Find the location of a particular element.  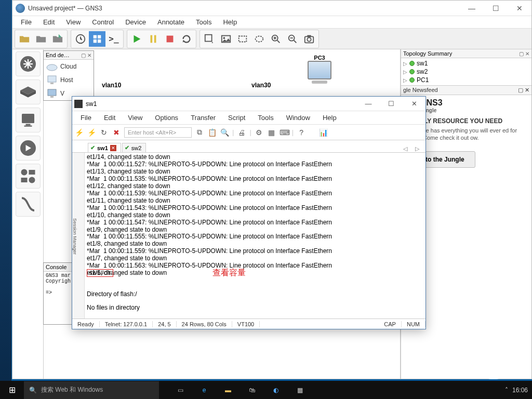

tmenu-tools: Tools is located at coordinates (265, 117).